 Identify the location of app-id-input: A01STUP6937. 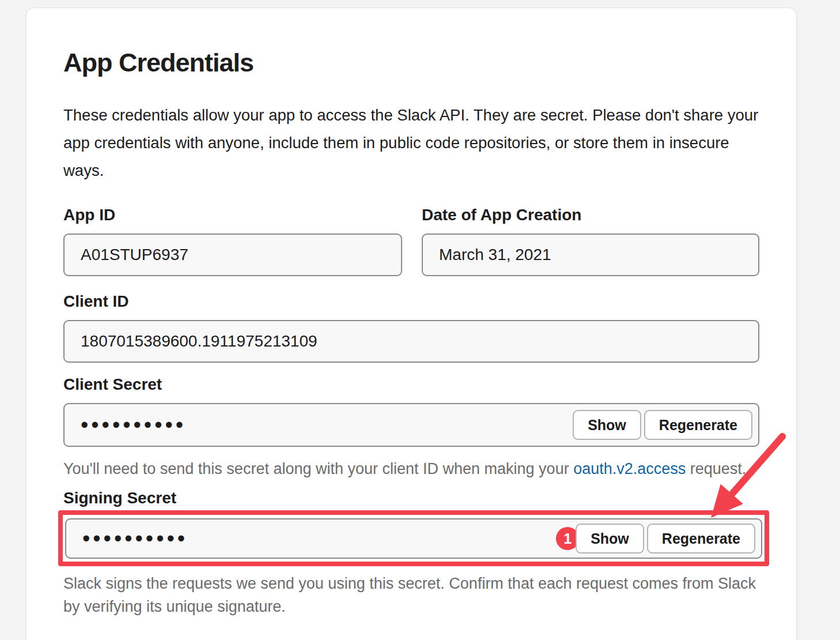
(233, 255).